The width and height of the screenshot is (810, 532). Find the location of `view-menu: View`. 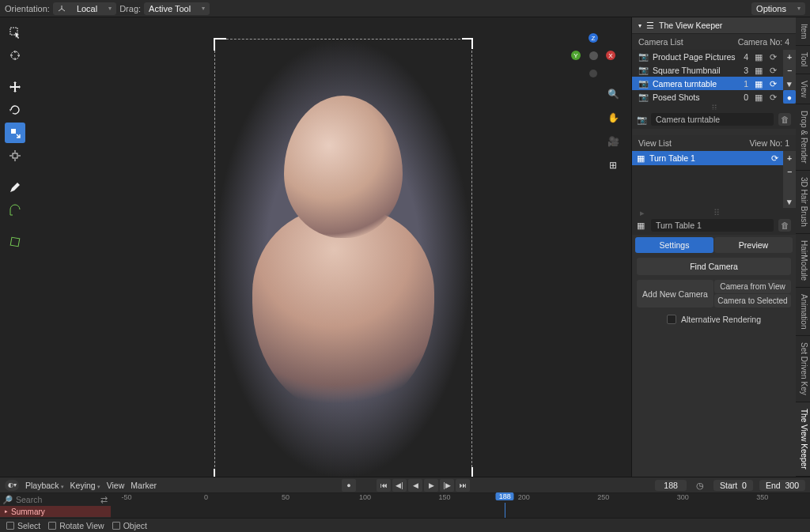

view-menu: View is located at coordinates (115, 485).